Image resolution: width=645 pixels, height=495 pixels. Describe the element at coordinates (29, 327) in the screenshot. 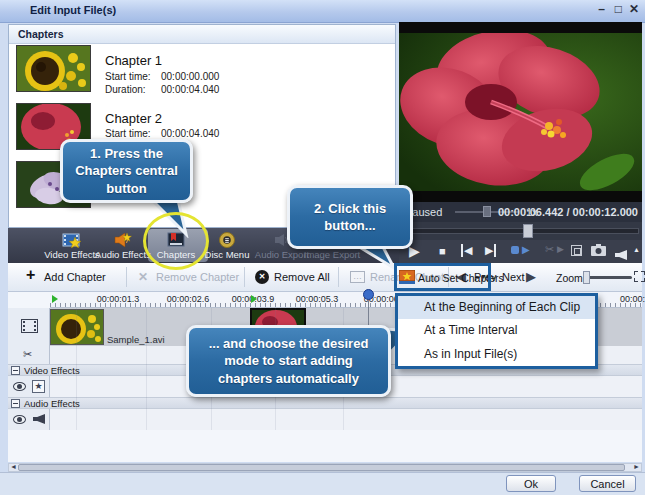

I see `video-track-header` at that location.